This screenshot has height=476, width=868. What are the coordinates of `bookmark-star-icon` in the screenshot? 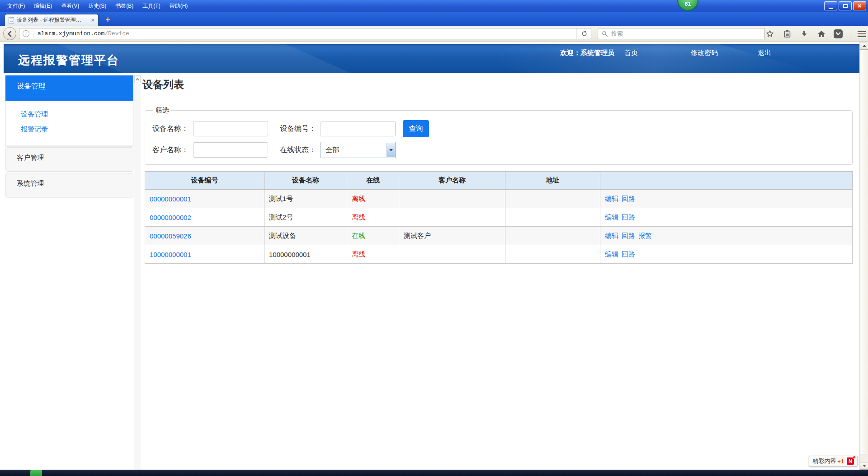 It's located at (770, 34).